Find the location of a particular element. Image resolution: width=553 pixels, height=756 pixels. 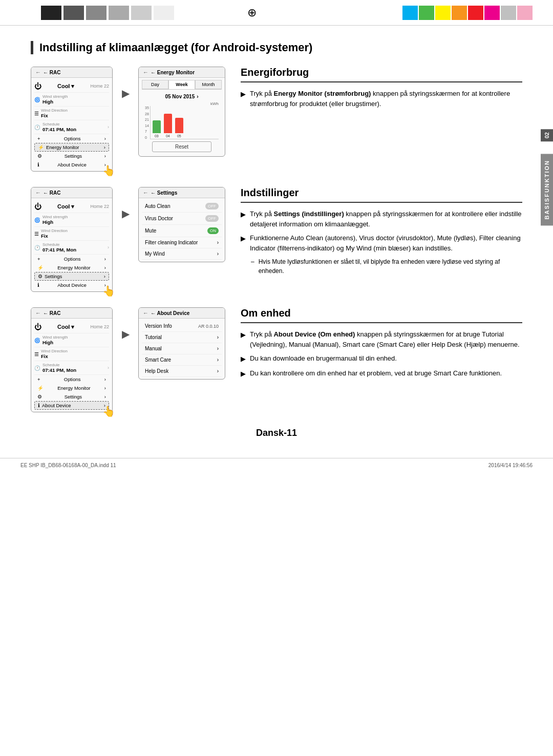

settings-item-virusdoctor: Virus Doctor OFF is located at coordinates (182, 219).